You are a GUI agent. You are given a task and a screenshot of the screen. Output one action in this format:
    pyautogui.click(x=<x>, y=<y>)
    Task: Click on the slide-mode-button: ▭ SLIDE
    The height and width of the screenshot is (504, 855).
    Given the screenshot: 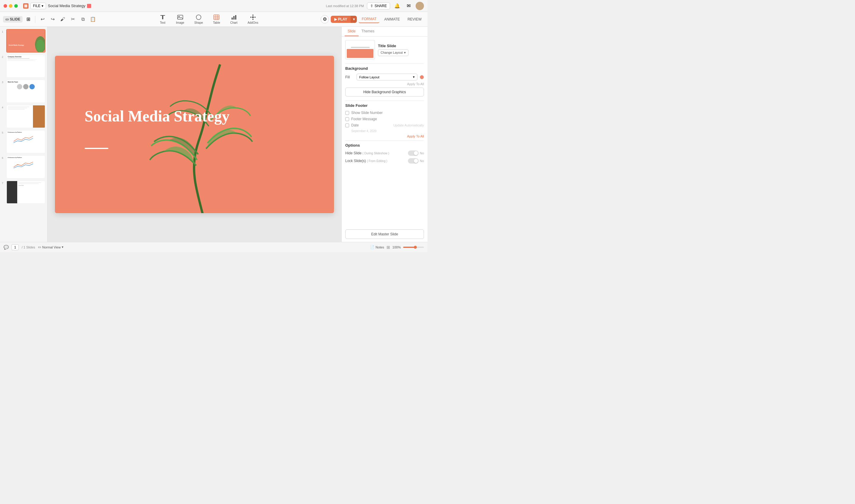 What is the action you would take?
    pyautogui.click(x=13, y=19)
    